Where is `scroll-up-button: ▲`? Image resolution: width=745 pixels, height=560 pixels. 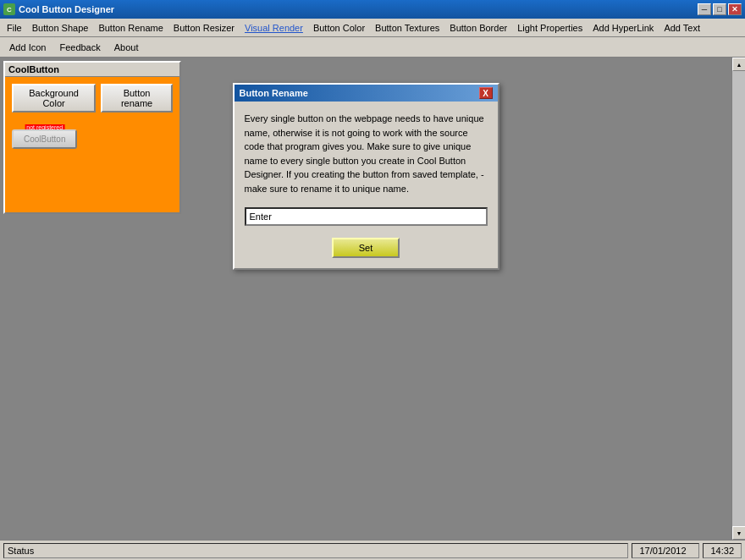
scroll-up-button: ▲ is located at coordinates (738, 64).